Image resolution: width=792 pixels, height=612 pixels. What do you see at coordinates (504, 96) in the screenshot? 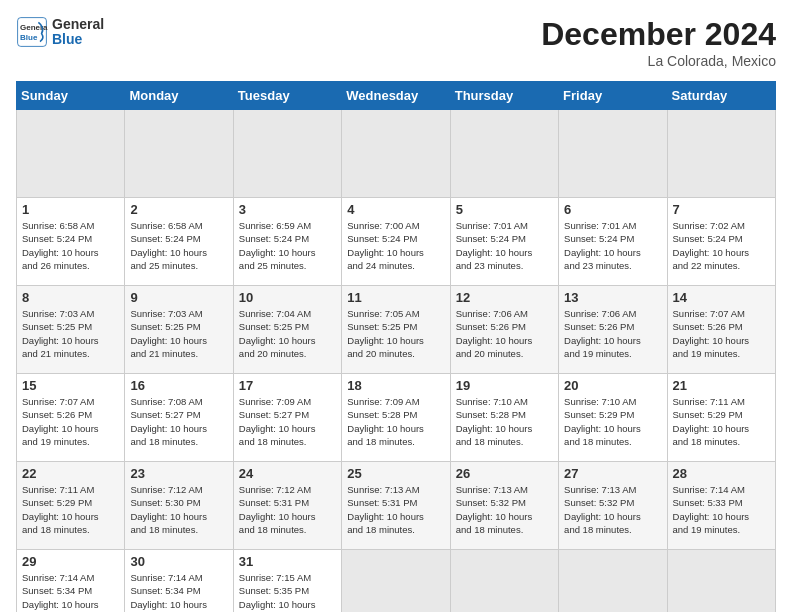
I see `col-header-thursday: Thursday` at bounding box center [504, 96].